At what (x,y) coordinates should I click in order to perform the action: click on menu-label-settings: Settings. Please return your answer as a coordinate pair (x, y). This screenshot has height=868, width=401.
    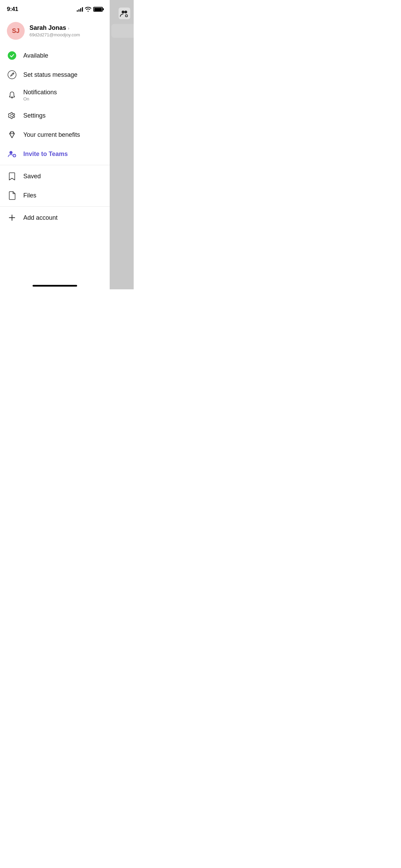
    Looking at the image, I should click on (34, 116).